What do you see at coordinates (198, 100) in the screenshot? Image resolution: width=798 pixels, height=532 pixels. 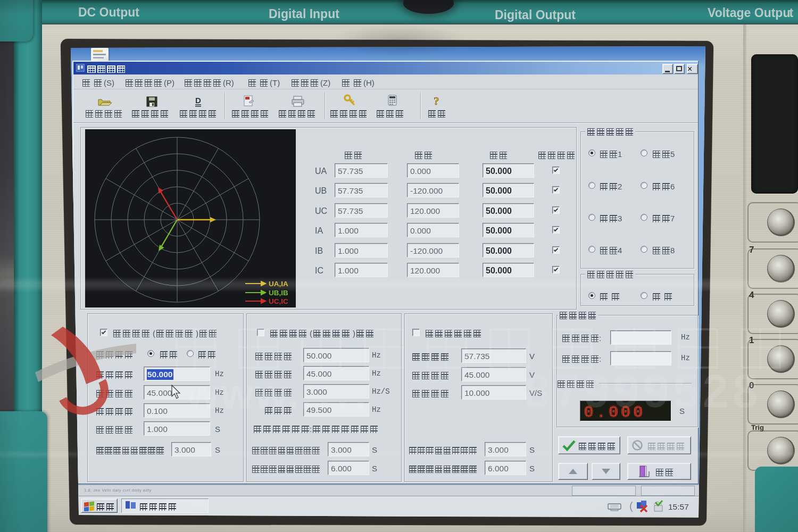 I see `svg-text: D` at bounding box center [198, 100].